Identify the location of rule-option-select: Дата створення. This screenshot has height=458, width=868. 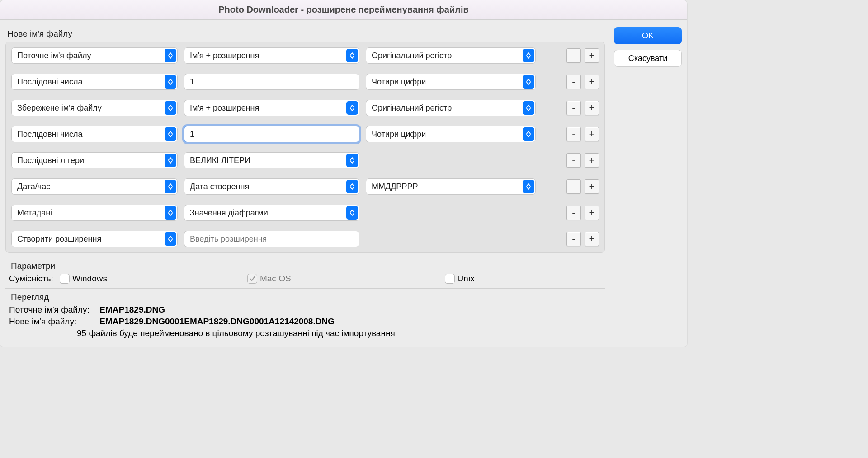
(272, 187).